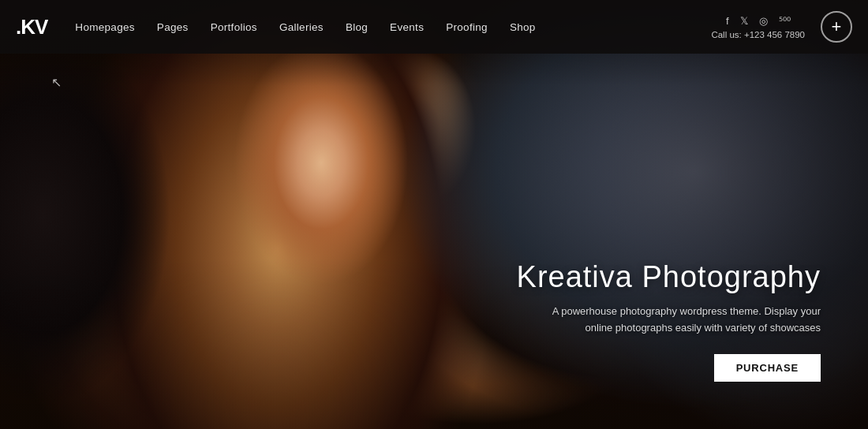  Describe the element at coordinates (744, 21) in the screenshot. I see `twitter-icon: 𝕏` at that location.